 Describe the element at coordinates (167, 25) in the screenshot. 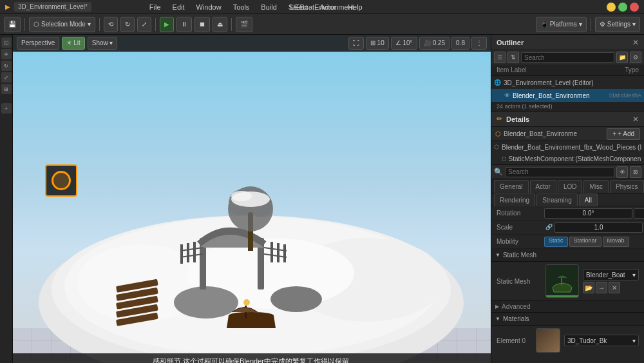

I see `play-button: ▶` at that location.